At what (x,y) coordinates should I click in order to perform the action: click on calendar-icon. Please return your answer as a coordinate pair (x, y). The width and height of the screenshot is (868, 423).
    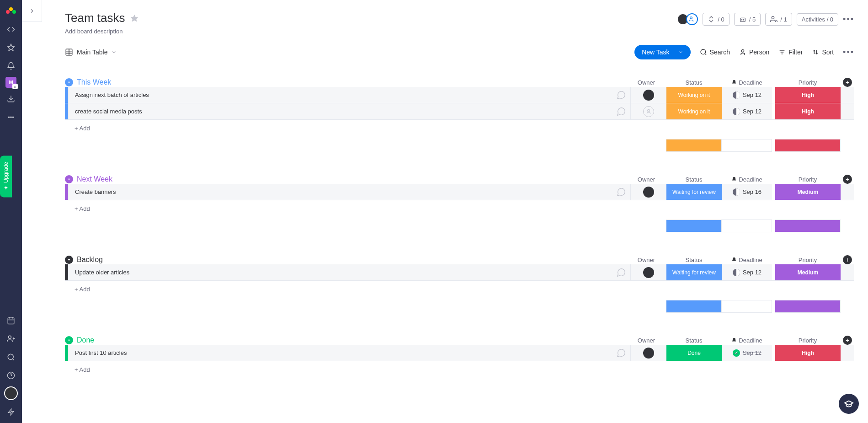
    Looking at the image, I should click on (11, 321).